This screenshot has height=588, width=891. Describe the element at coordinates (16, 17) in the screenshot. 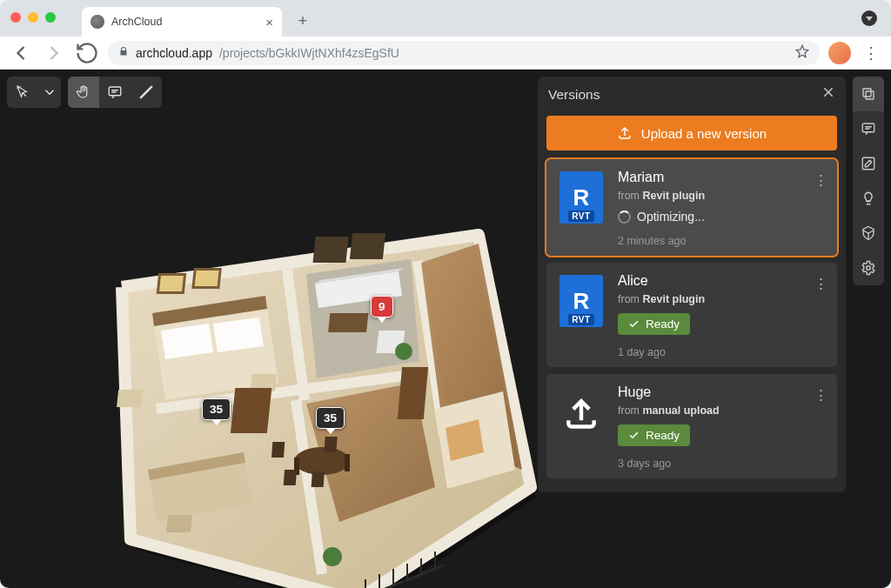

I see `close-window-button` at that location.